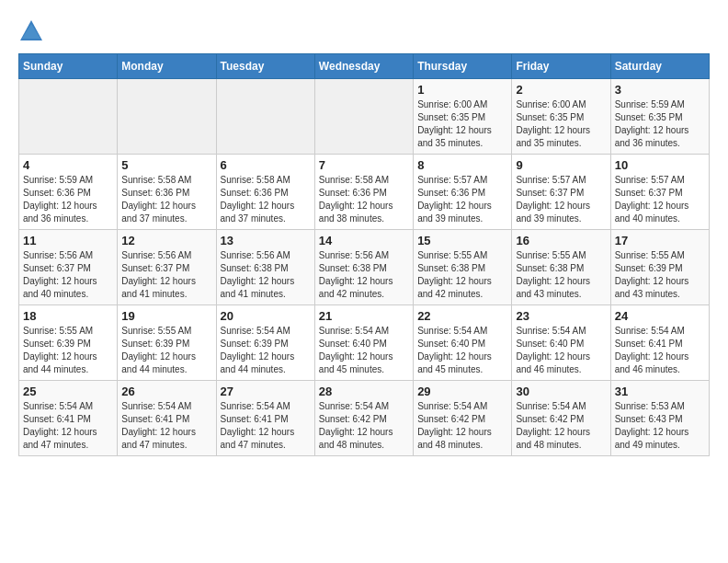 This screenshot has height=563, width=728. I want to click on weekday-header-saturday: Saturday, so click(660, 66).